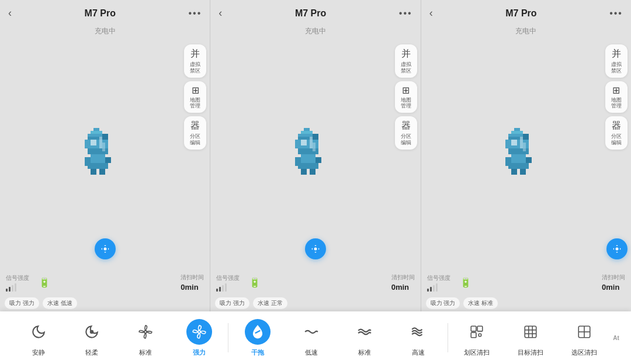 The width and height of the screenshot is (631, 364). Describe the element at coordinates (195, 61) in the screenshot. I see `panel-1-virtual-btn: 并 虚拟禁区` at that location.